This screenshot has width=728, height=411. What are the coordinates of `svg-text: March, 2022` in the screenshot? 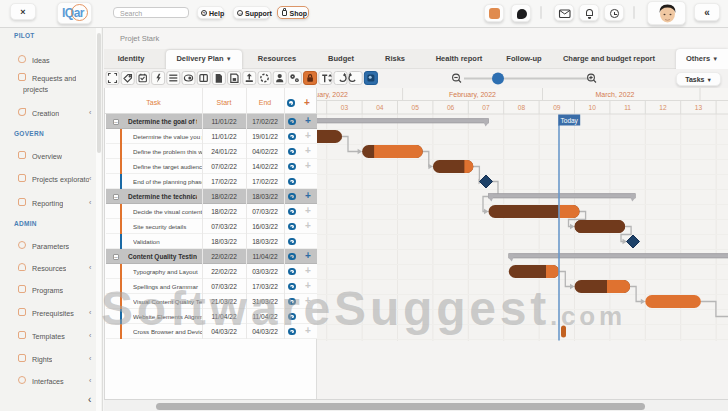 It's located at (616, 94).